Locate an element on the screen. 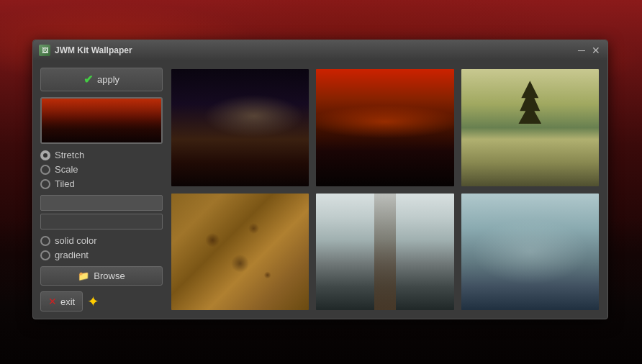 The height and width of the screenshot is (364, 642). close-button: ✕ is located at coordinates (596, 50).